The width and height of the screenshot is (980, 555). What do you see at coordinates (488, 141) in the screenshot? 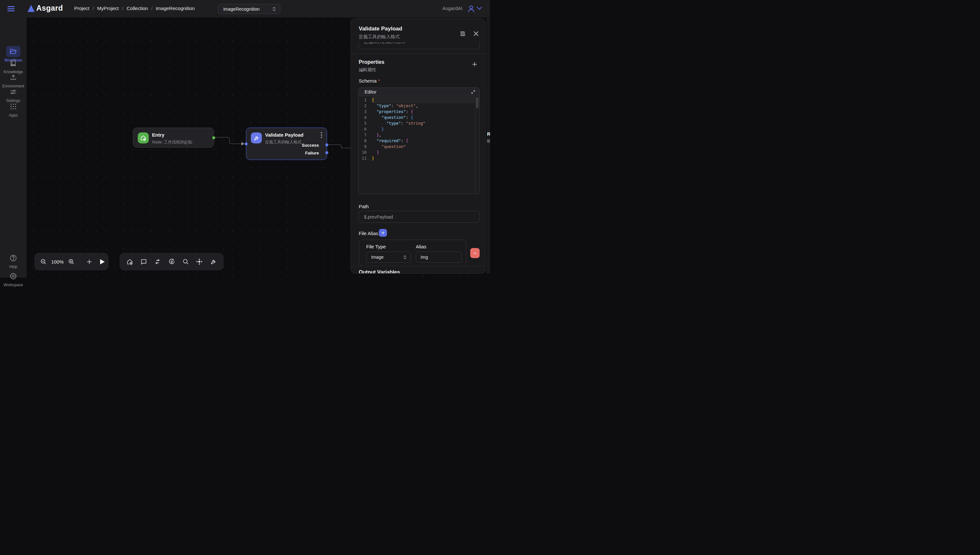
I see `peek-subtitle-fragment: 輸` at bounding box center [488, 141].